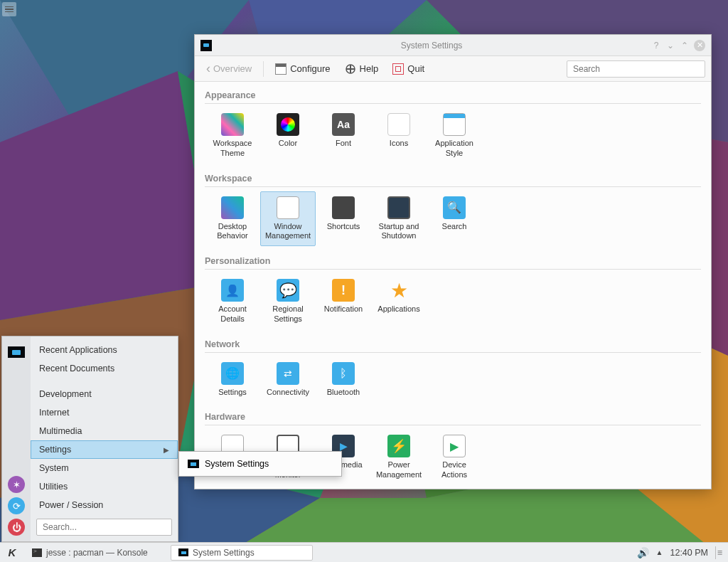  What do you see at coordinates (16, 439) in the screenshot?
I see `launcher-sidebar: ✶ ⟳ ⏻` at bounding box center [16, 439].